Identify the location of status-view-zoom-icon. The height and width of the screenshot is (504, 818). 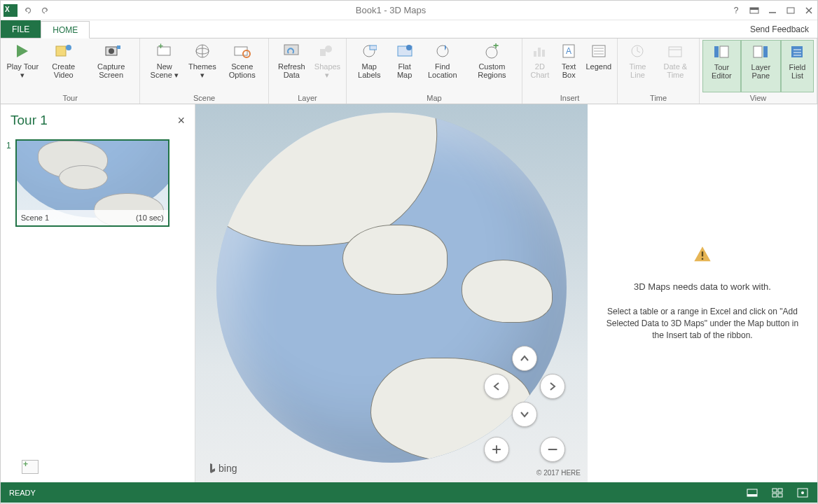
(777, 493).